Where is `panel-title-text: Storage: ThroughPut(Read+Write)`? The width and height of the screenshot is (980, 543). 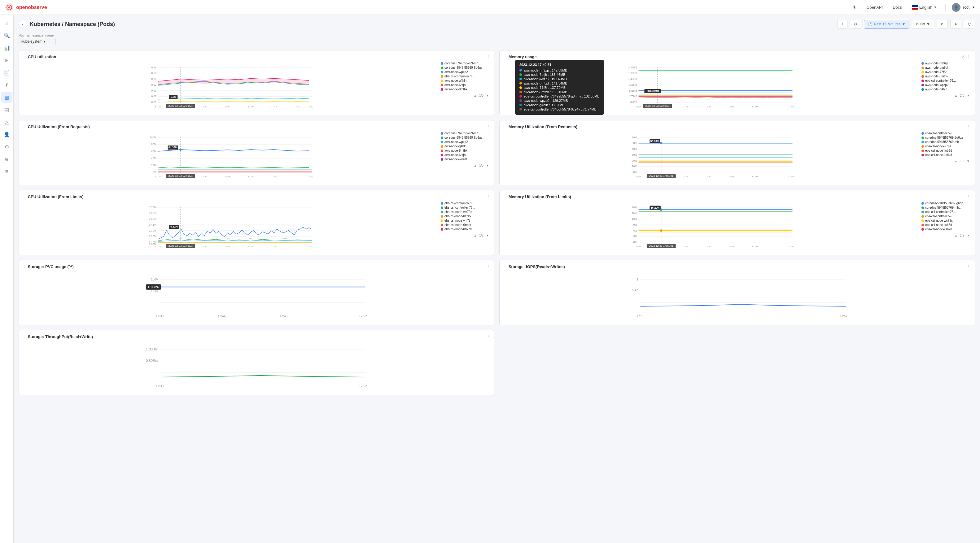
panel-title-text: Storage: ThroughPut(Read+Write) is located at coordinates (60, 337).